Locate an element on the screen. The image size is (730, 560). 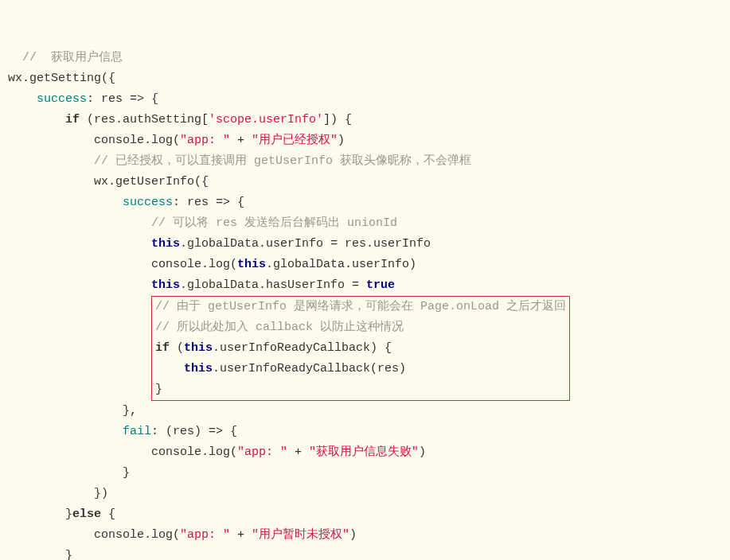
code-line: // 可以将 res 发送给后台解码出 unionId is located at coordinates (202, 223).